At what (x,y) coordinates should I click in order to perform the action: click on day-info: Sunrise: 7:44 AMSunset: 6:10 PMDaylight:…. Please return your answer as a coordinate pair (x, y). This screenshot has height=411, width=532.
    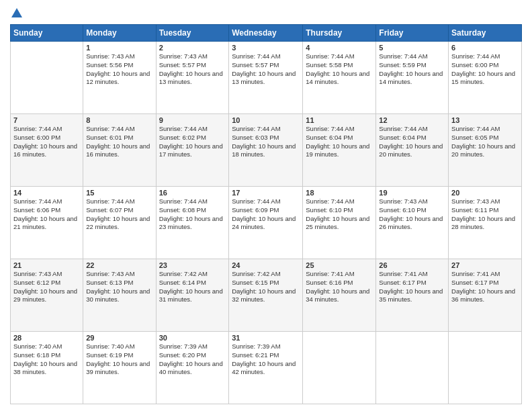
    Looking at the image, I should click on (339, 215).